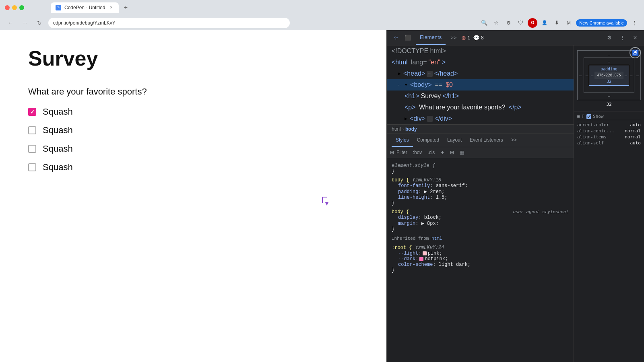 The image size is (644, 362). What do you see at coordinates (111, 8) in the screenshot?
I see `tab-close-button: ×` at bounding box center [111, 8].